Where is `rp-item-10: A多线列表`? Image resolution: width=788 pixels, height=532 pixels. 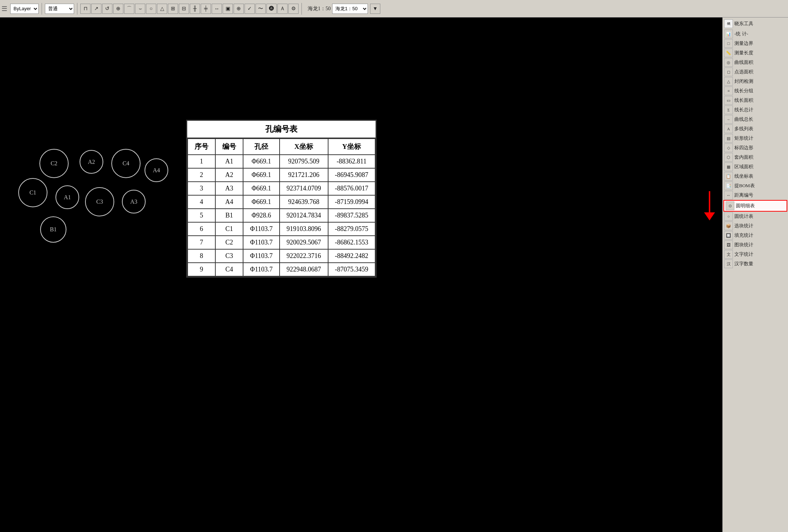 rp-item-10: A多线列表 is located at coordinates (756, 129).